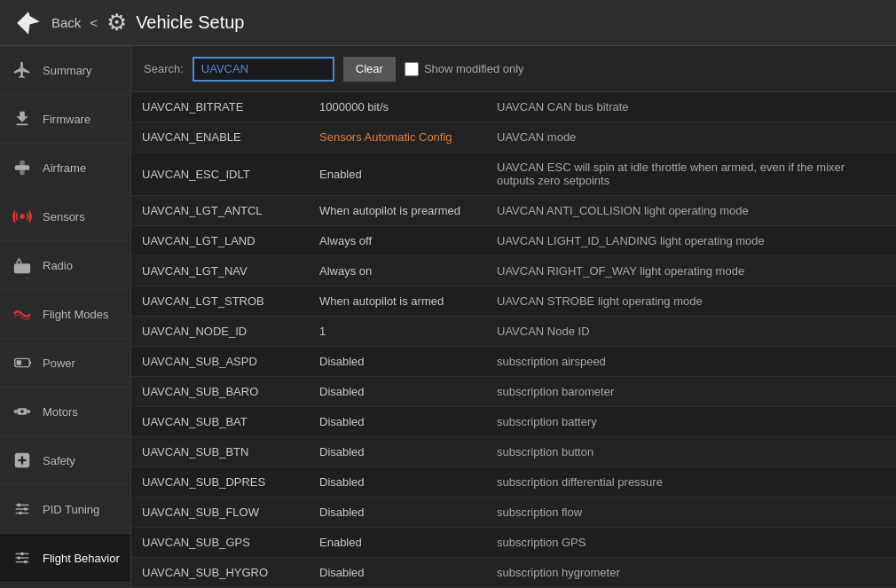  I want to click on sidebar-item-firmware: Firmware, so click(66, 119).